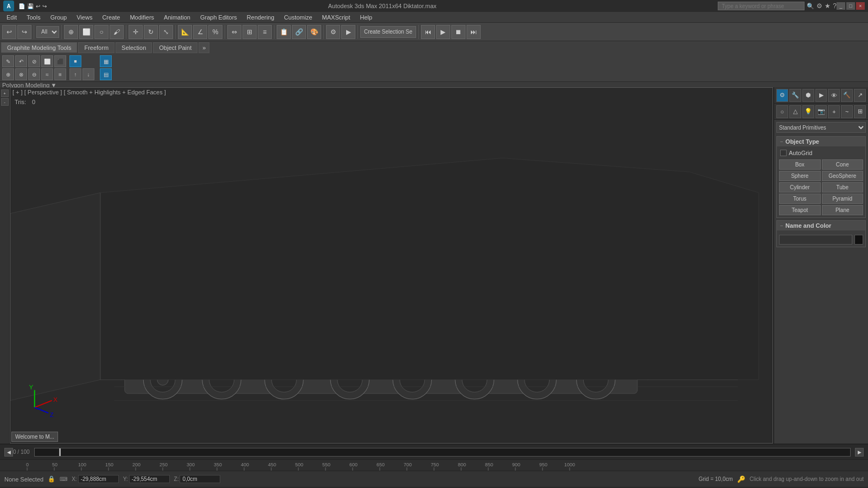 This screenshot has width=868, height=488. What do you see at coordinates (782, 95) in the screenshot?
I see `create-panel-btn: ⚙` at bounding box center [782, 95].